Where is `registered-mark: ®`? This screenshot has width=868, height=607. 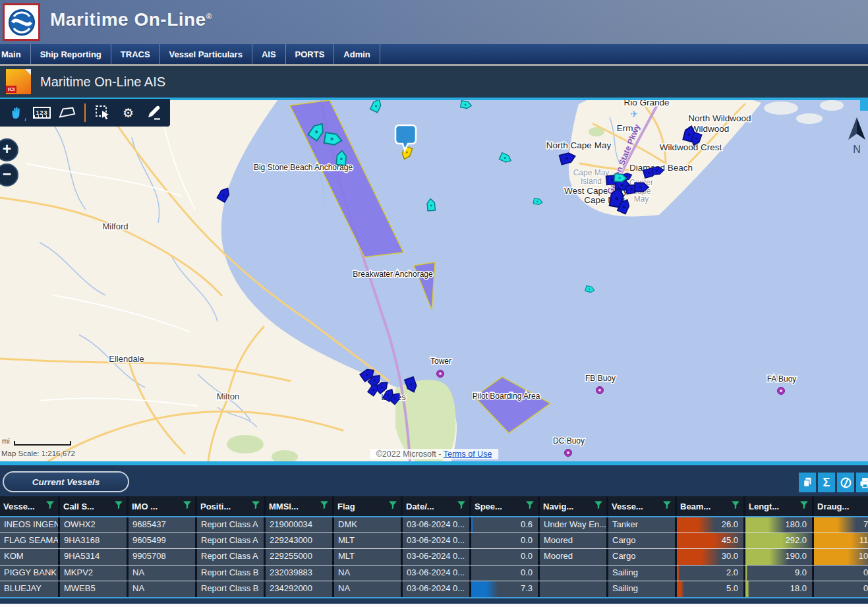
registered-mark: ® is located at coordinates (210, 16).